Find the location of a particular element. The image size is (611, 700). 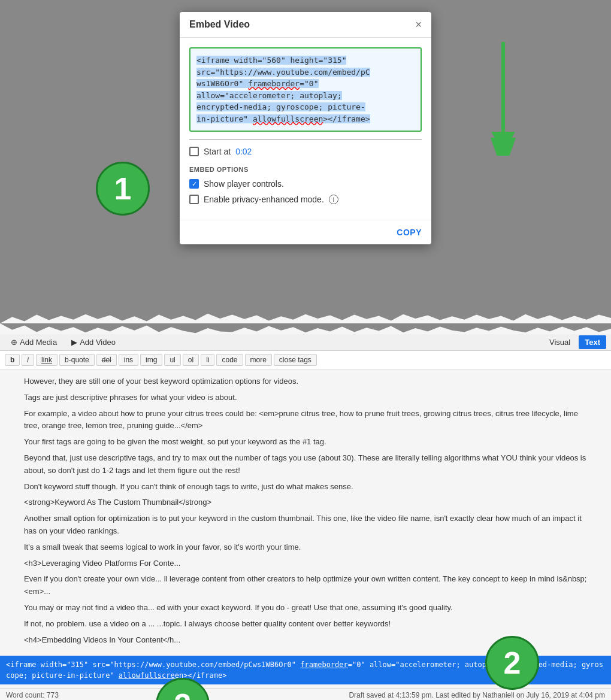

content-line-1: However, they are still one of your best… is located at coordinates (306, 382).